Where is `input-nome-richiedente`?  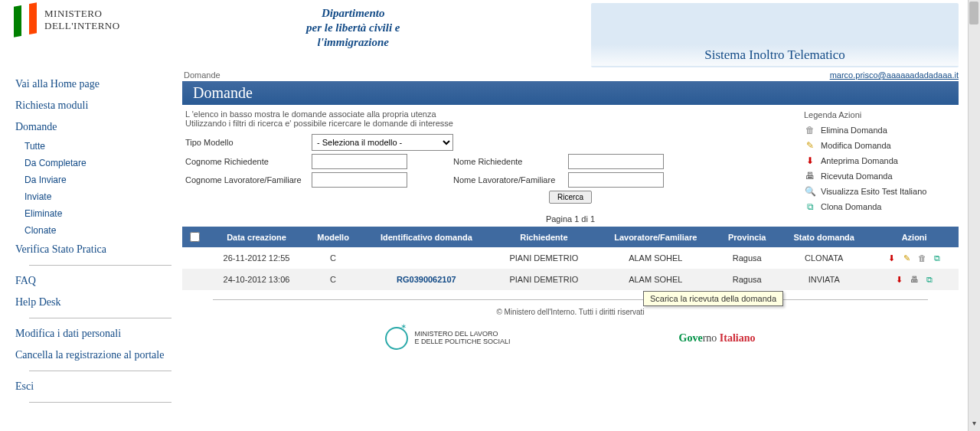
input-nome-richiedente is located at coordinates (616, 162).